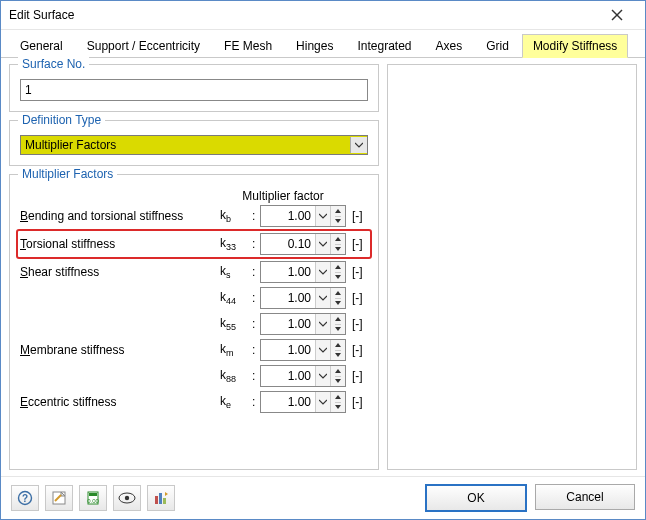 The height and width of the screenshot is (520, 646). What do you see at coordinates (25, 498) in the screenshot?
I see `help-icon: ?` at bounding box center [25, 498].